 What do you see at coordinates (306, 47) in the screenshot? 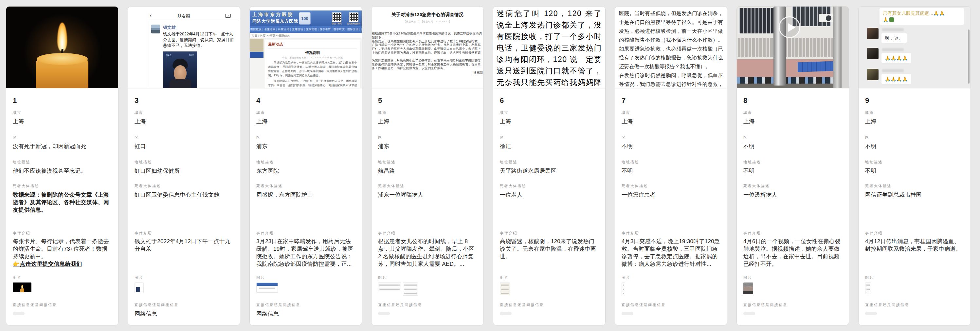
I see `hospital-website-screenshot: 上海市东方医院 同济大学附属东方医院 100 微信二维码 患者移动服务平台 医院…` at bounding box center [306, 47].